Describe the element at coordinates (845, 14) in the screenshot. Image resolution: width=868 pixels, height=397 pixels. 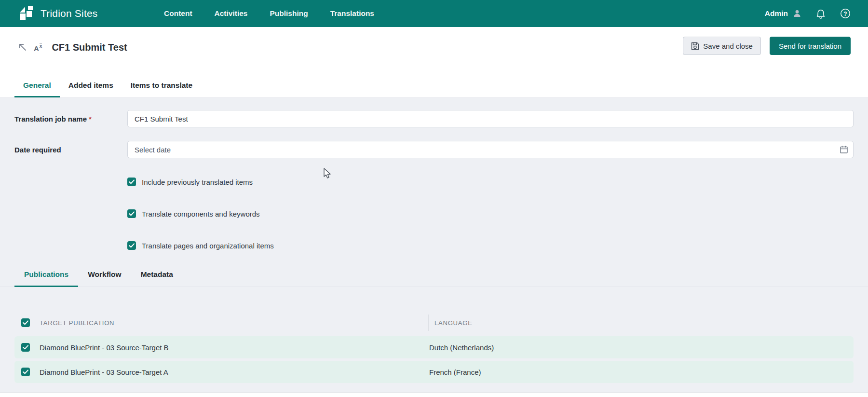
I see `help-icon: ?` at that location.